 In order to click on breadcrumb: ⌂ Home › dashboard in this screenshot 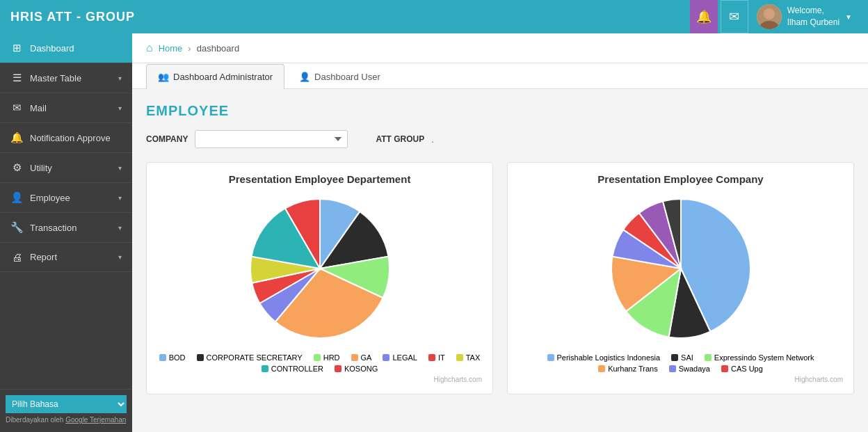, I will do `click(500, 49)`.